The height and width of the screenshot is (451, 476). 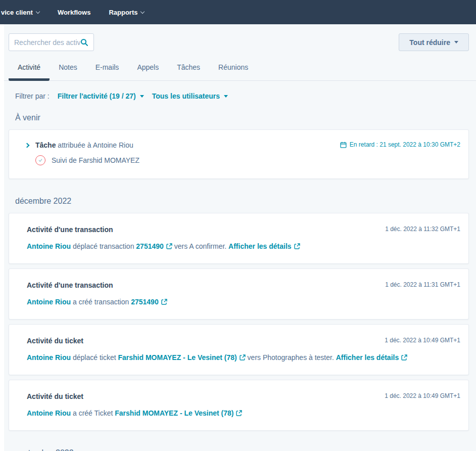 What do you see at coordinates (240, 70) in the screenshot?
I see `tab-bar: Activité Notes E-mails Appels Tâches Réu…` at bounding box center [240, 70].